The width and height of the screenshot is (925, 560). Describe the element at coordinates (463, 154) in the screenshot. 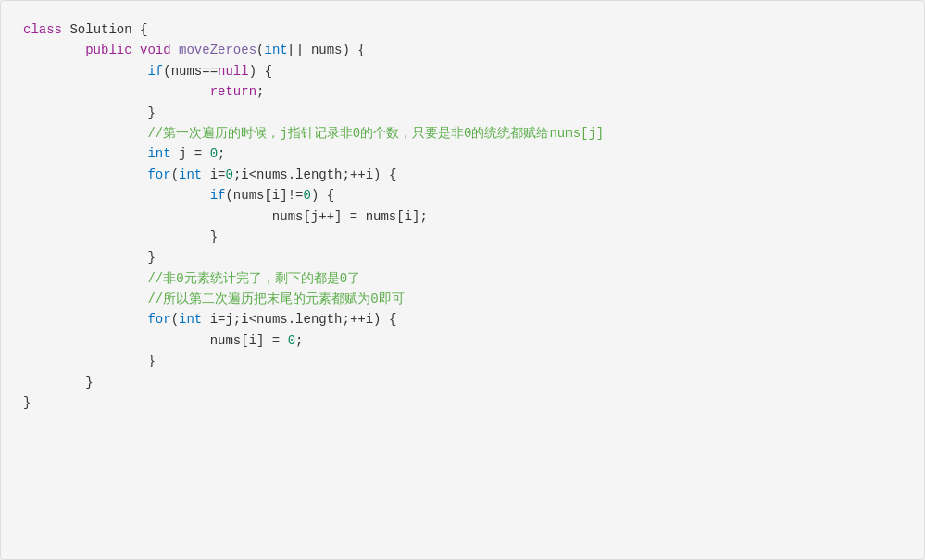

I see `code-line: int j = 0;` at that location.